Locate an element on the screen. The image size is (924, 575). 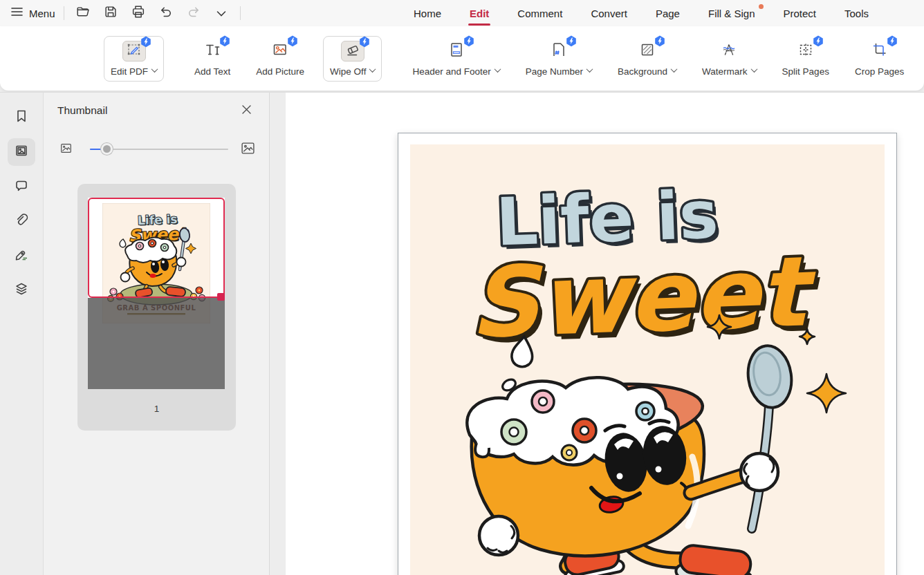
menu-label: Menu is located at coordinates (42, 14).